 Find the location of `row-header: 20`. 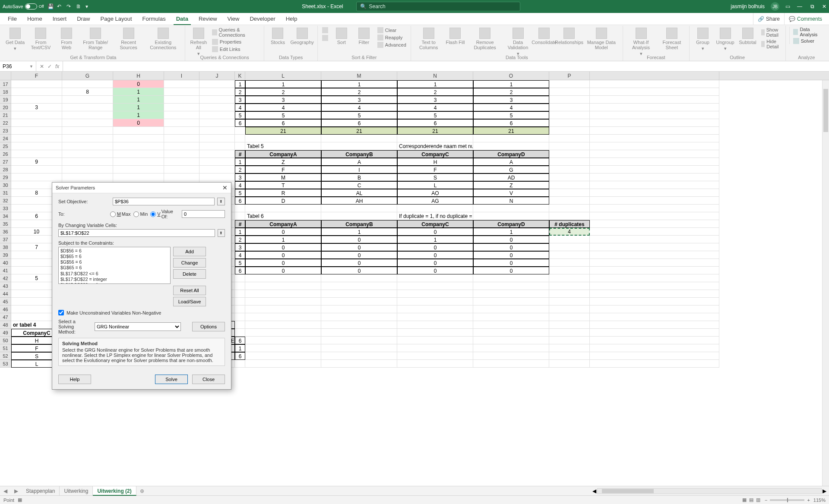

row-header: 20 is located at coordinates (6, 107).